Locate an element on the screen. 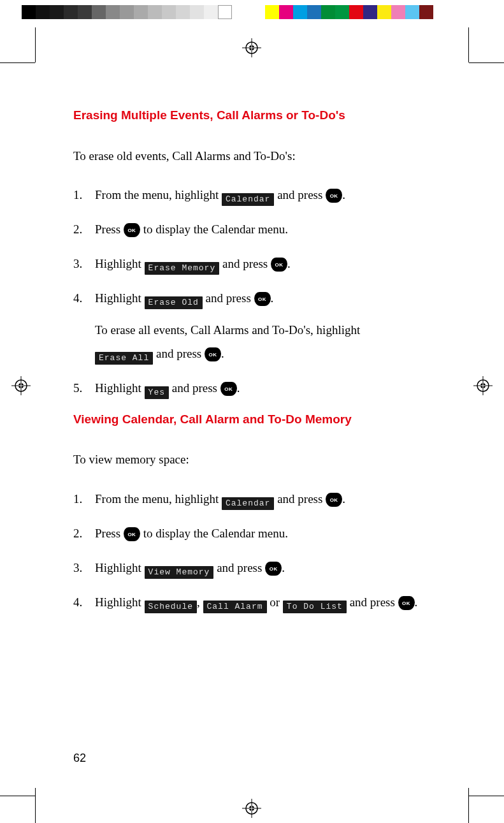 The image size is (504, 823). section-heading: Erasing Multiple Events, Call Alarms or … is located at coordinates (252, 115).